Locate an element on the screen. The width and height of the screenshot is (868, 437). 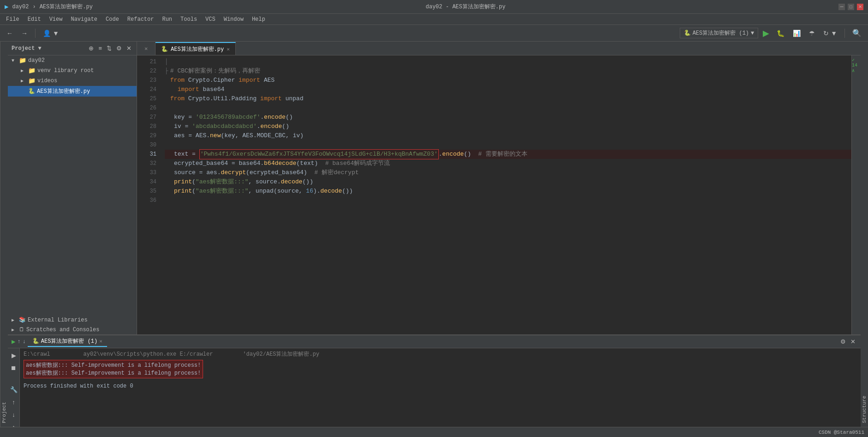
sidebar-icon-sort: ⇅ is located at coordinates (109, 48).